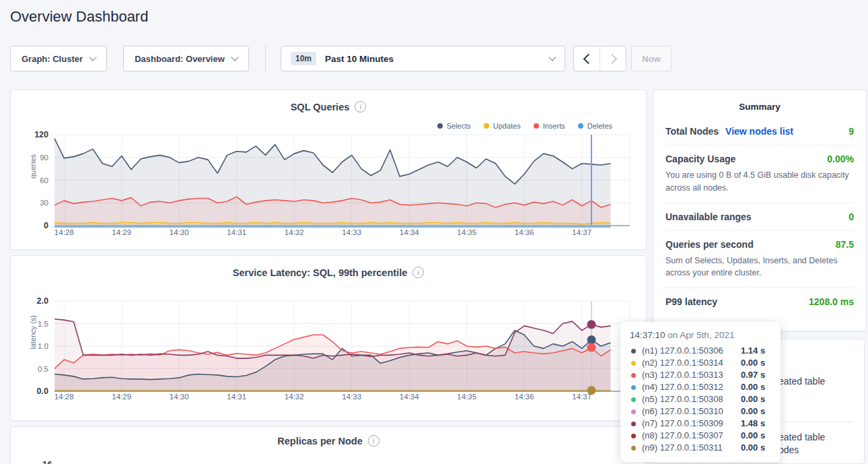 The image size is (868, 464). I want to click on summary-label: Queries per second, so click(709, 244).